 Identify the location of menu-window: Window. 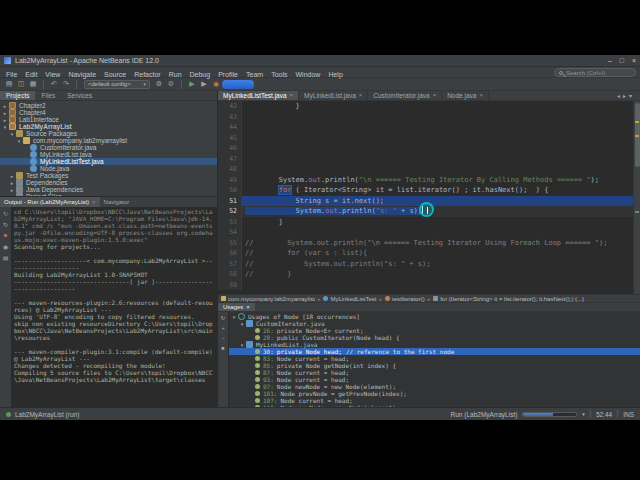
(308, 74).